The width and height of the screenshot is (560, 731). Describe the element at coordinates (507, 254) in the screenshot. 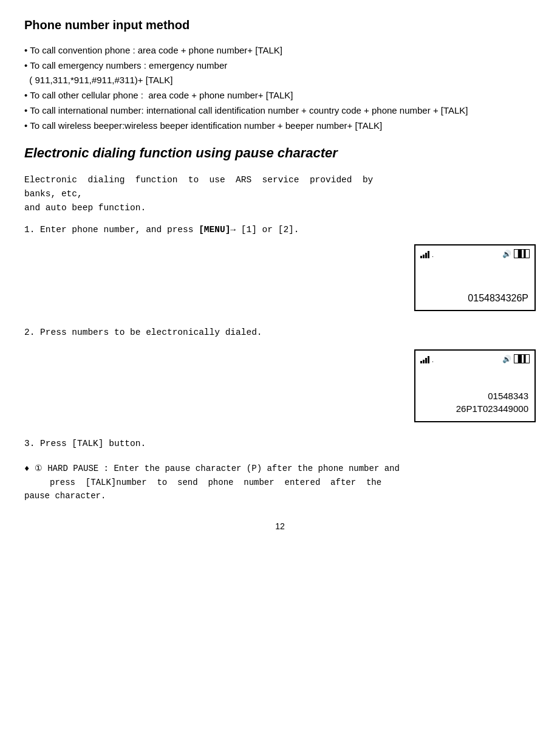

I see `speaker-icon-1: 🔊` at that location.